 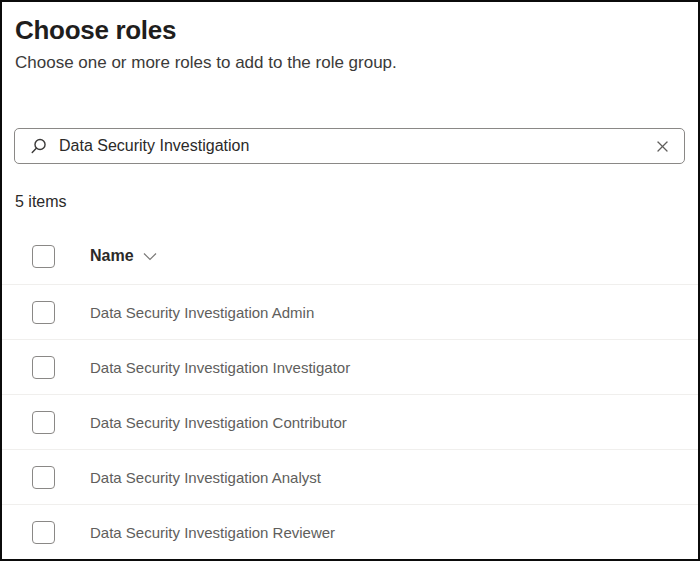 What do you see at coordinates (218, 422) in the screenshot?
I see `role-name: Data Security Investigation Contributor` at bounding box center [218, 422].